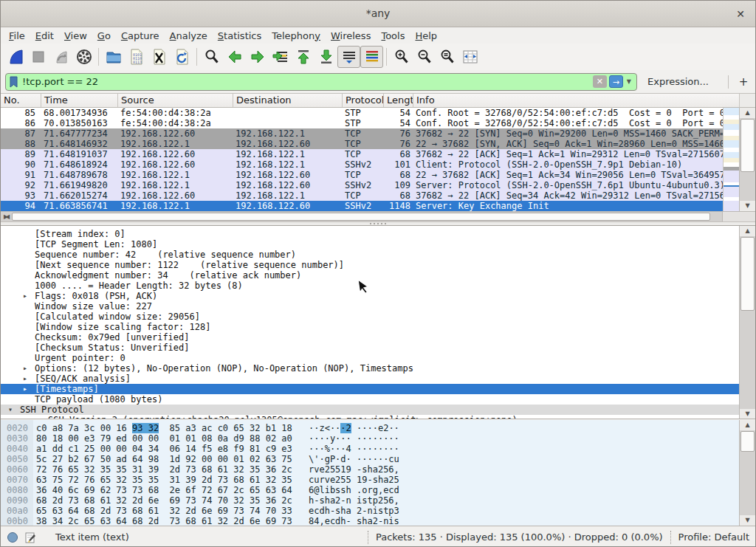  Describe the element at coordinates (371, 410) in the screenshot. I see `detail-row: ▾SSH Protocol` at that location.